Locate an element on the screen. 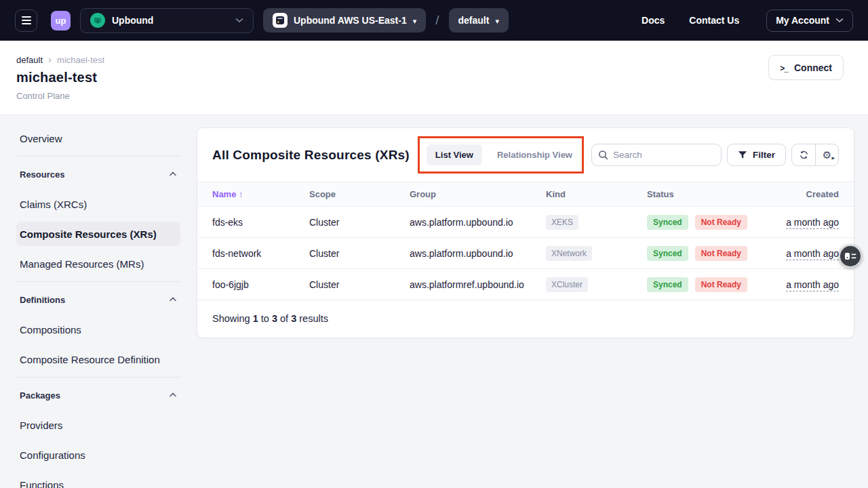 This screenshot has width=868, height=488. org-avatar-icon is located at coordinates (98, 20).